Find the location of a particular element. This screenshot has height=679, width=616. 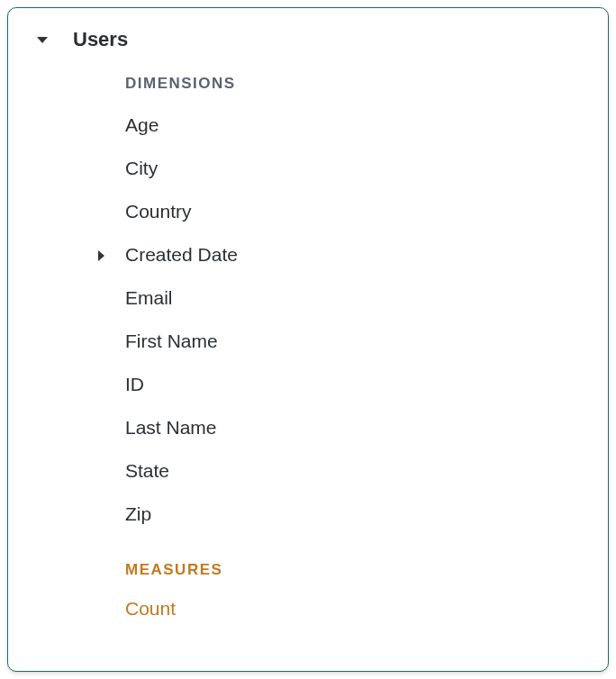

view-header-row: Users is located at coordinates (308, 40).